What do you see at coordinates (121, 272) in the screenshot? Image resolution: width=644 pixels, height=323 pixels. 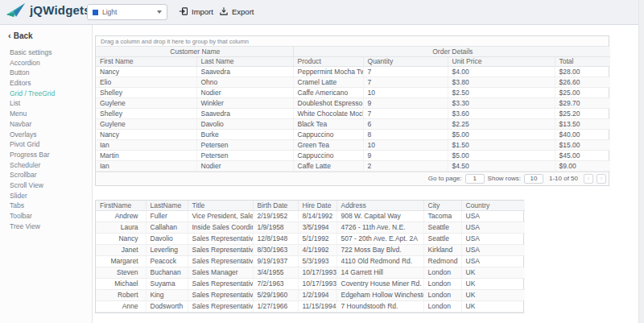 I see `cell: Steven` at bounding box center [121, 272].